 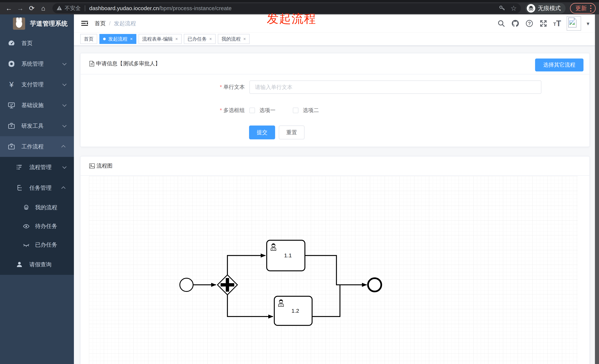 I want to click on image-icon, so click(x=92, y=166).